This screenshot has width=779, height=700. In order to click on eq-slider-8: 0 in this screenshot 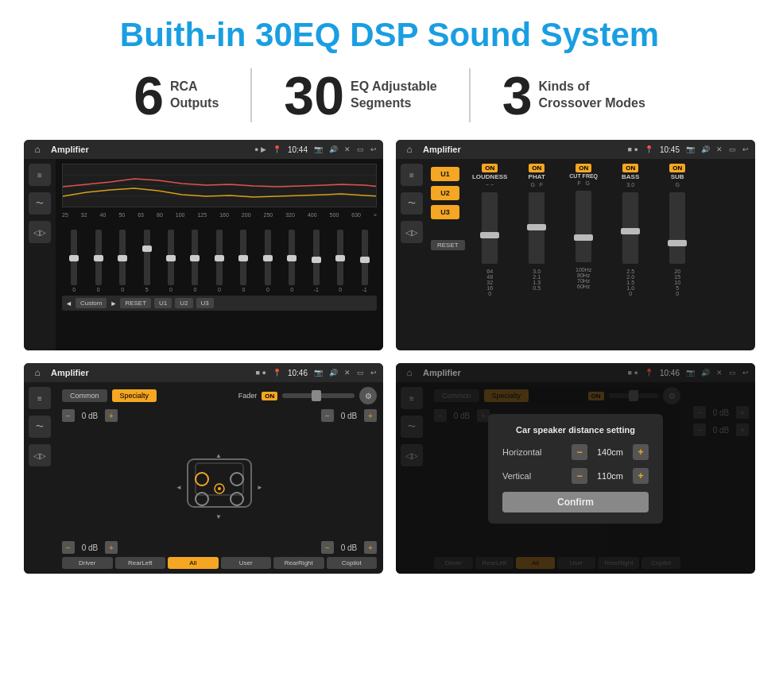, I will do `click(243, 261)`.